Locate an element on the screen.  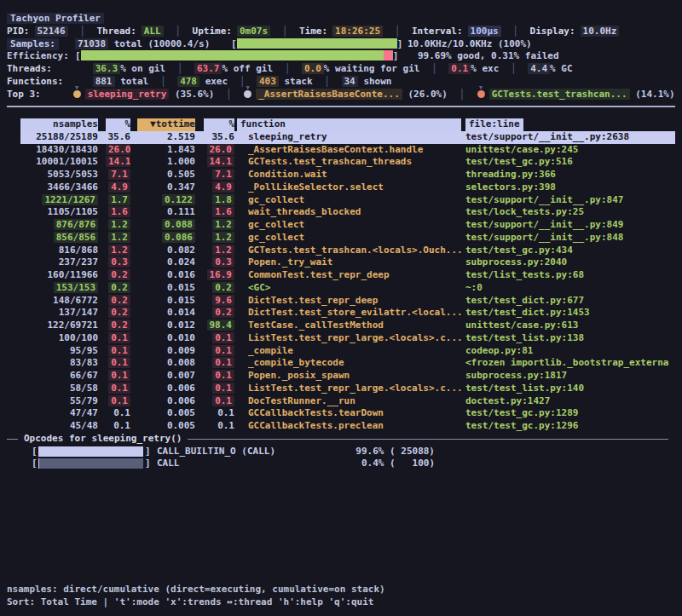
table-row: 100/1000.10.0100.1ListTest.test_repr_lar… is located at coordinates (341, 339).